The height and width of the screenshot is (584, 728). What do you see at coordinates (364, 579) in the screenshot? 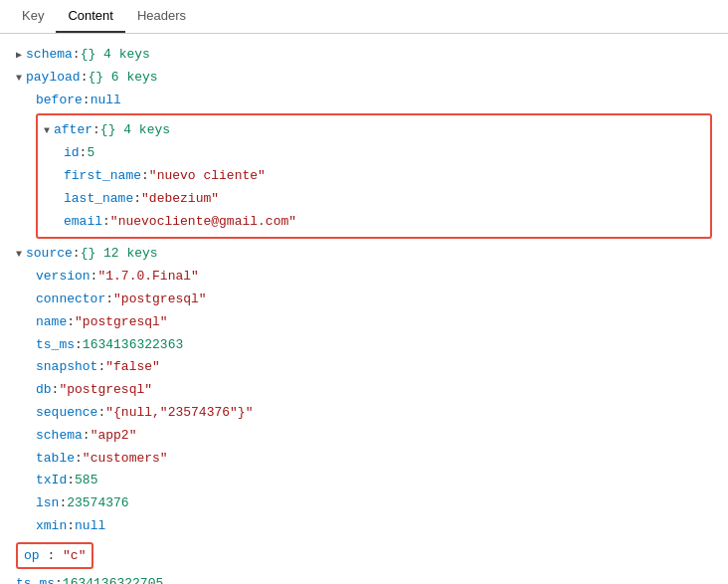
I see `tsms-bottom-row: ts_ms : 1634136322705` at bounding box center [364, 579].